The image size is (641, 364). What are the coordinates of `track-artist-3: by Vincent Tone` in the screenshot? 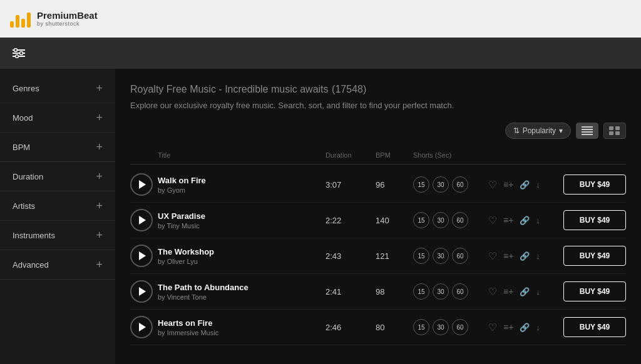 It's located at (239, 297).